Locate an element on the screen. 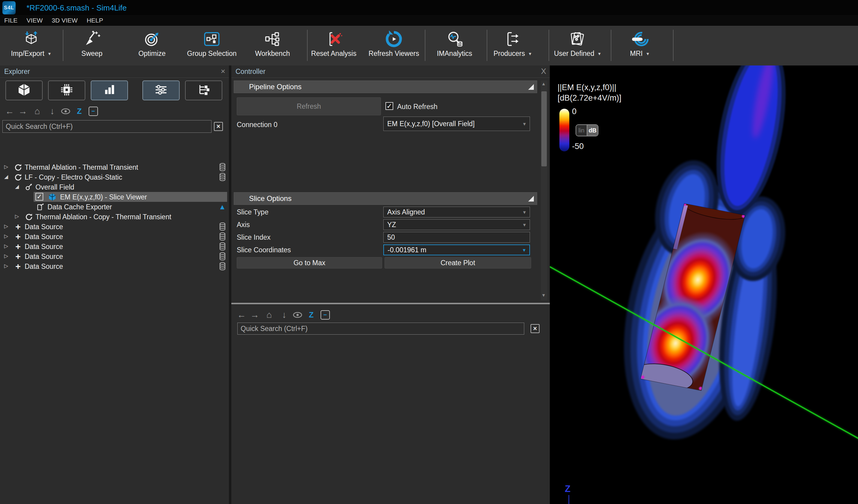 The image size is (858, 504). producers-icon is located at coordinates (513, 39).